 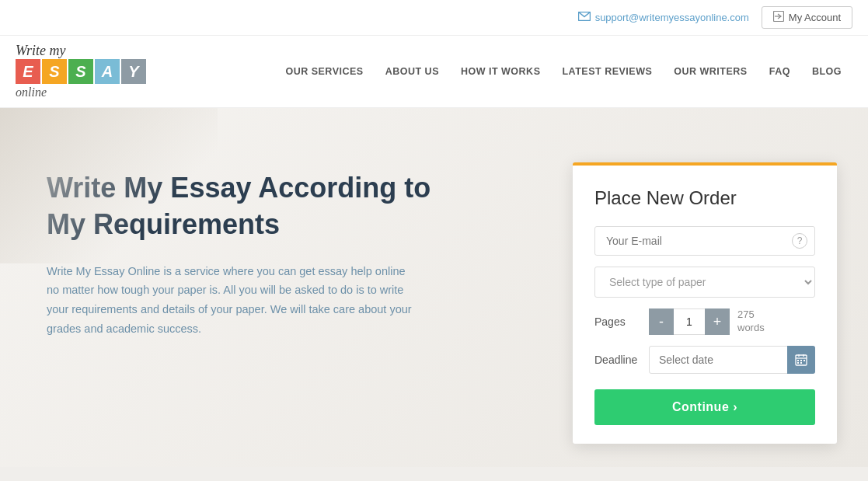 What do you see at coordinates (705, 198) in the screenshot?
I see `order-form-title: Place New Order` at bounding box center [705, 198].